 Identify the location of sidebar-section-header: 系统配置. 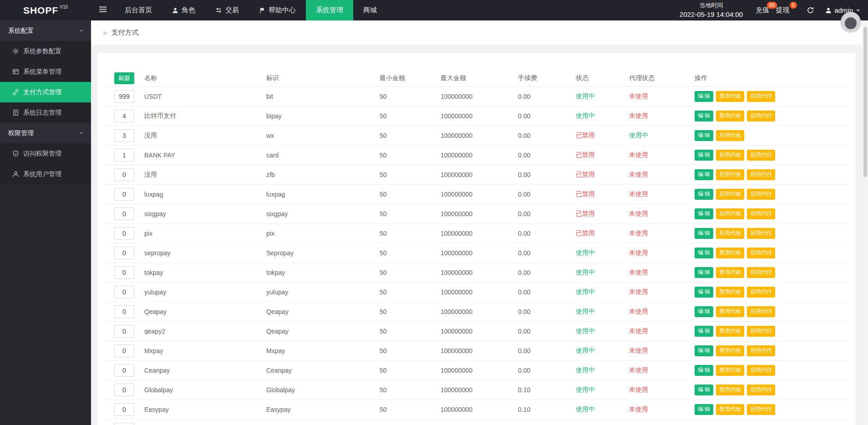
(46, 31).